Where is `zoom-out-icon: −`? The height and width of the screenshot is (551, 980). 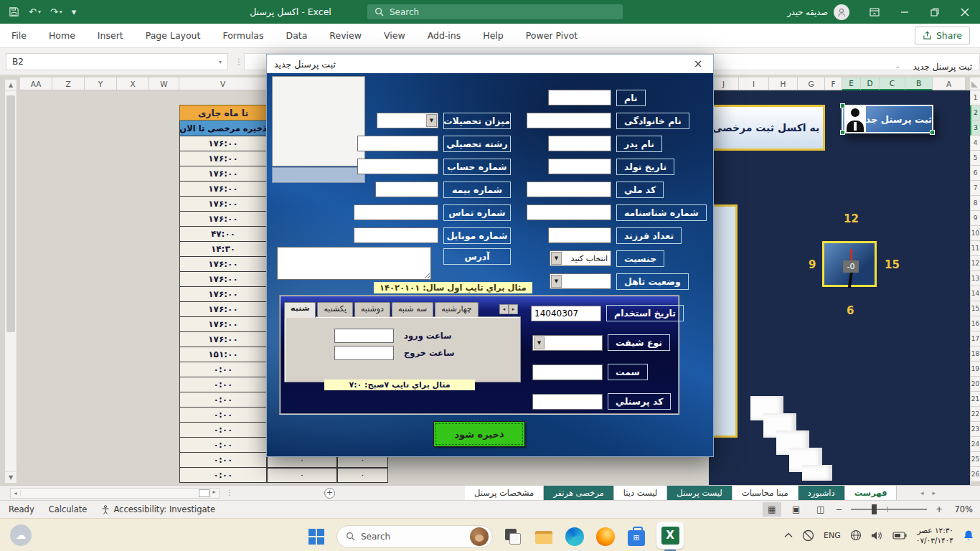
zoom-out-icon: − is located at coordinates (839, 509).